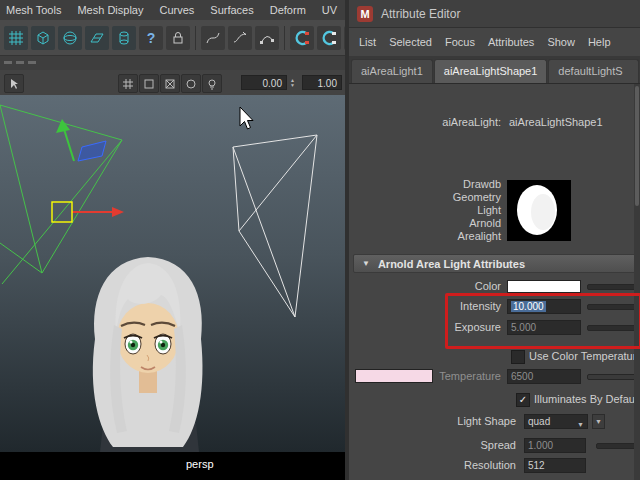 This screenshot has width=640, height=480. What do you see at coordinates (612, 328) in the screenshot?
I see `exposure-slider` at bounding box center [612, 328].